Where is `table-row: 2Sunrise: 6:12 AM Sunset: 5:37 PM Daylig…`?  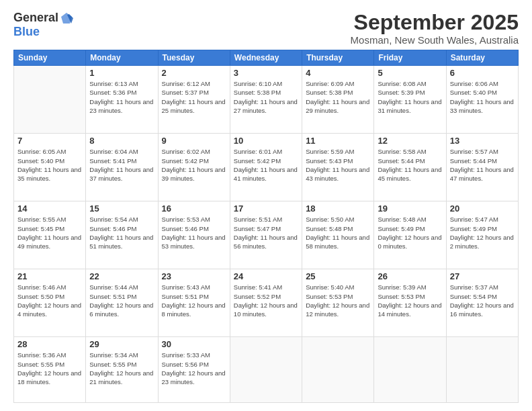
table-row: 2Sunrise: 6:12 AM Sunset: 5:37 PM Daylig… is located at coordinates (193, 99).